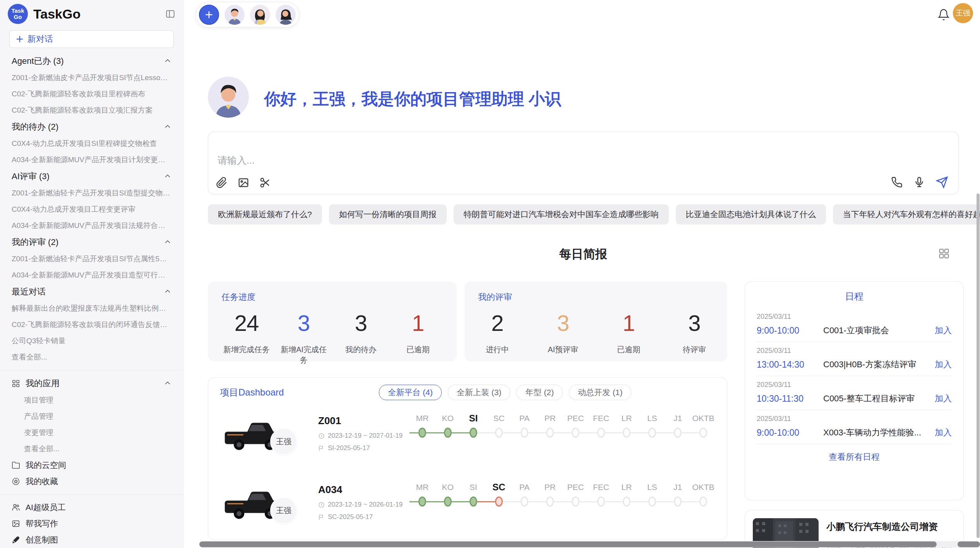  What do you see at coordinates (91, 540) in the screenshot?
I see `sidebar-item-creative-draw: 创意制图` at bounding box center [91, 540].